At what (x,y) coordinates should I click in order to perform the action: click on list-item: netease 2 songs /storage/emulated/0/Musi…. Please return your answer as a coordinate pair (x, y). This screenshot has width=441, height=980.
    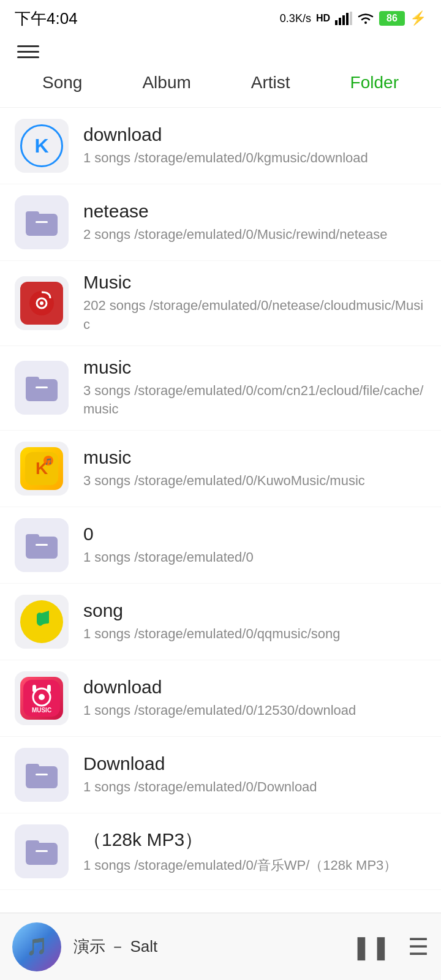
    Looking at the image, I should click on (221, 223).